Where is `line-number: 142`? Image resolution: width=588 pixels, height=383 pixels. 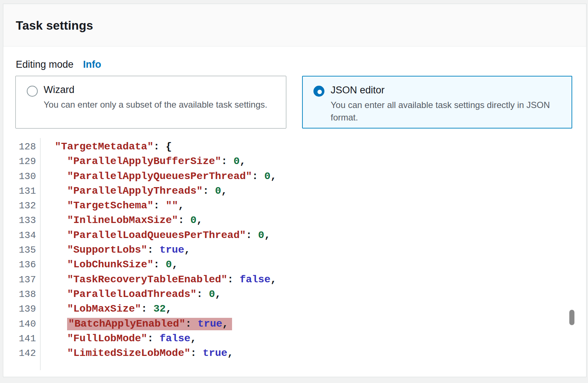
line-number: 142 is located at coordinates (26, 353).